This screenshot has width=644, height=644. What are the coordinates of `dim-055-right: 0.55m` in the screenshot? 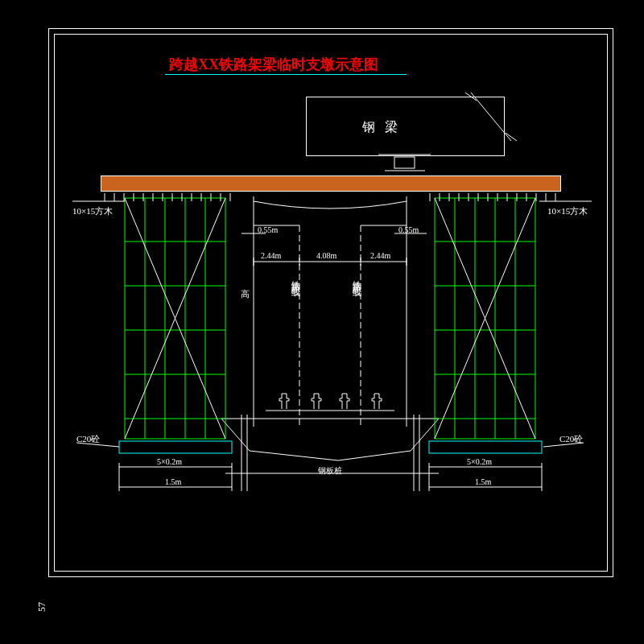 It's located at (409, 230).